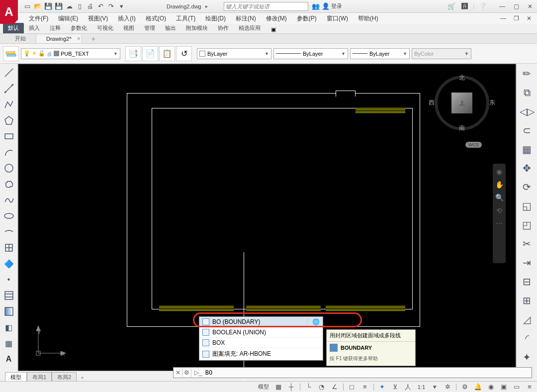  Describe the element at coordinates (291, 387) in the screenshot. I see `snap-icon: ┼` at that location.